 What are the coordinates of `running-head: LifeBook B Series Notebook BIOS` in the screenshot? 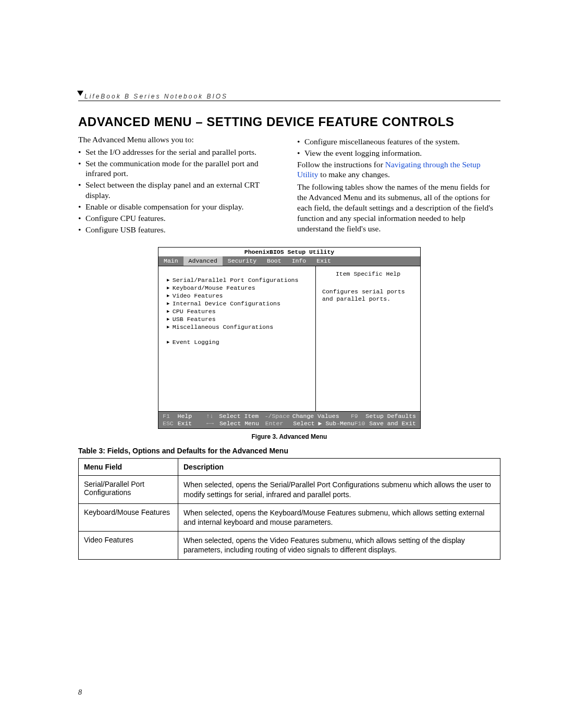 It's located at (156, 96).